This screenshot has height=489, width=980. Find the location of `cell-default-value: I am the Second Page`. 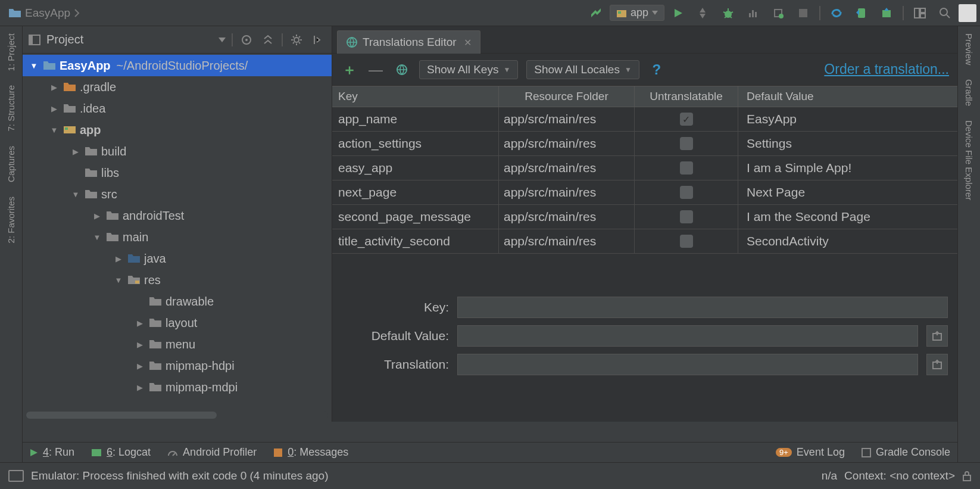

cell-default-value: I am the Second Page is located at coordinates (848, 217).